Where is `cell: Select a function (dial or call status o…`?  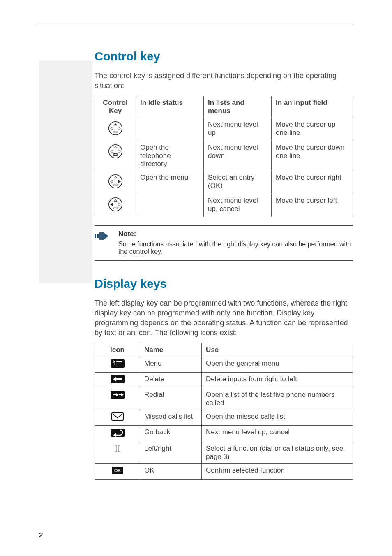
cell: Select a function (dial or call status o… is located at coordinates (277, 452).